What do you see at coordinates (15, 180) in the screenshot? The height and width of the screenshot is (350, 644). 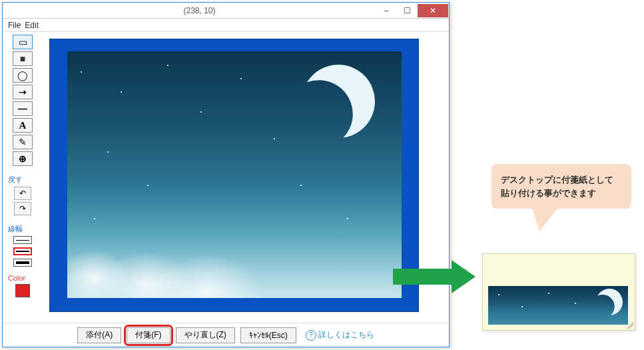 I see `undo-section-label: 戻す` at bounding box center [15, 180].